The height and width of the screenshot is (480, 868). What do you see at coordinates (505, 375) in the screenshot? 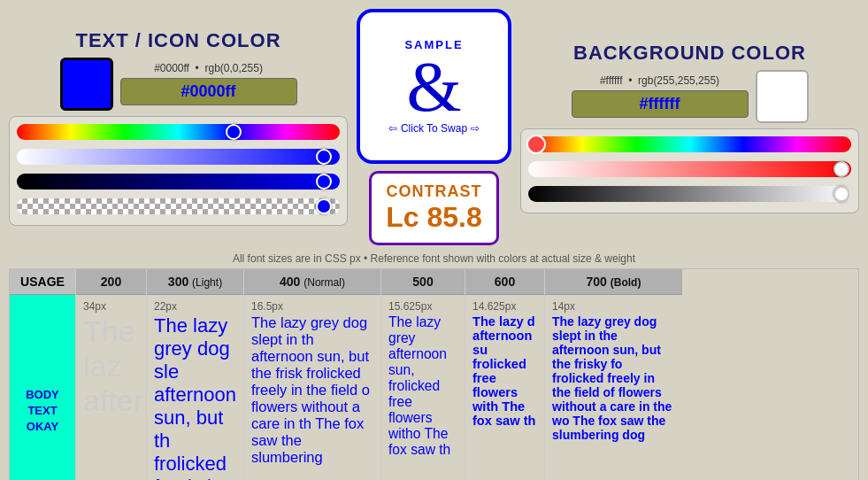
I see `col-600: 600 14.625px The lazy d afternoon su fro…` at bounding box center [505, 375].